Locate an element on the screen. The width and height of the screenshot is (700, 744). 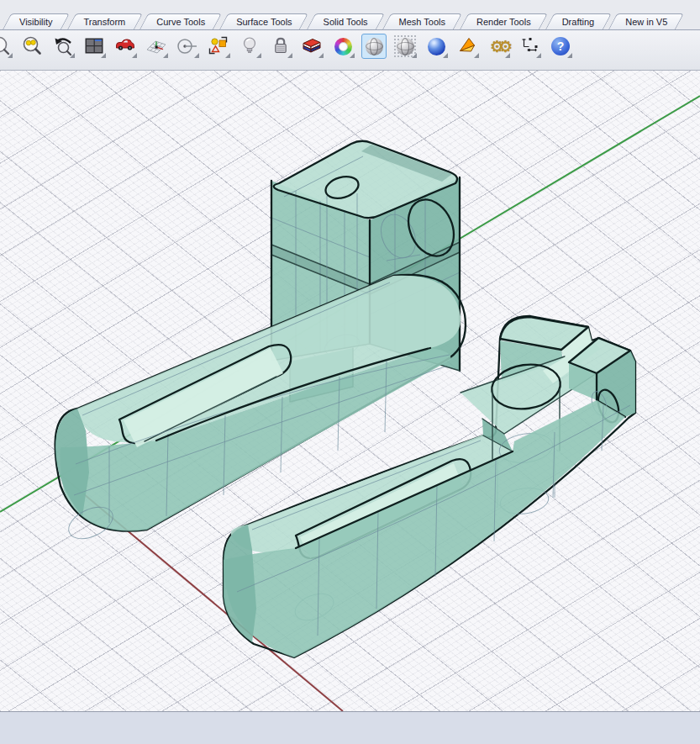
ghosted-sphere-icon is located at coordinates (405, 46).